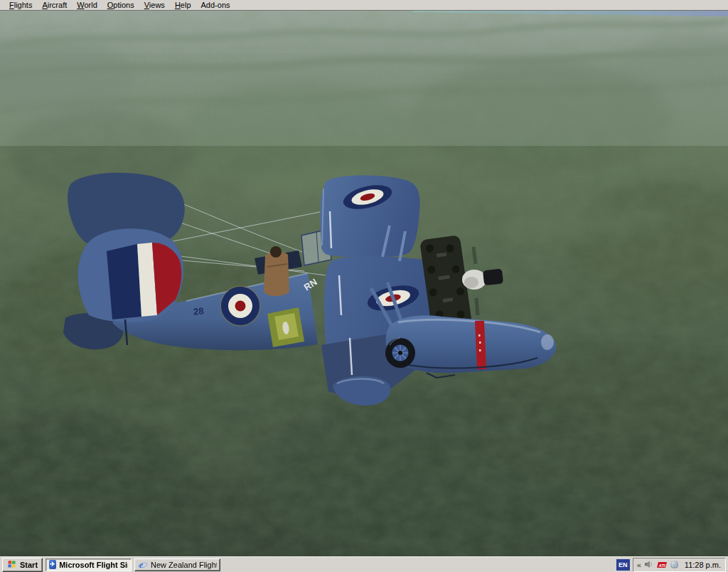  Describe the element at coordinates (183, 565) in the screenshot. I see `task-label: New Zealand Flightsim F...` at that location.